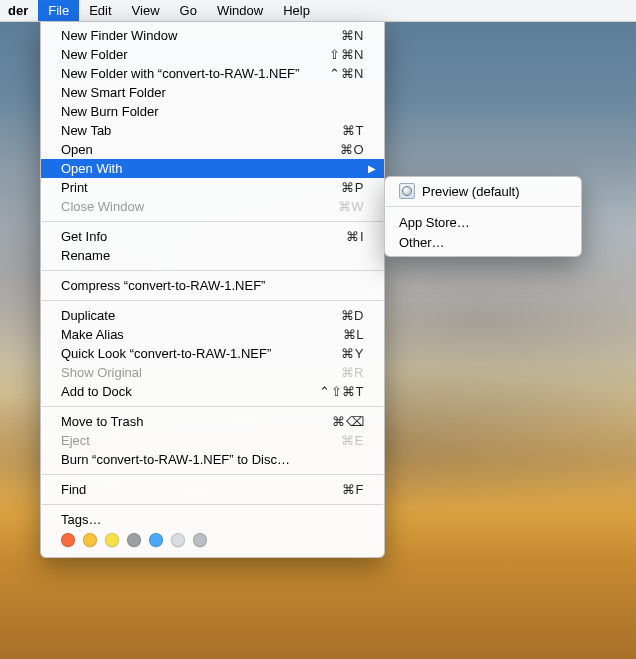 The image size is (636, 659). Describe the element at coordinates (407, 191) in the screenshot. I see `preview-app-icon` at that location.